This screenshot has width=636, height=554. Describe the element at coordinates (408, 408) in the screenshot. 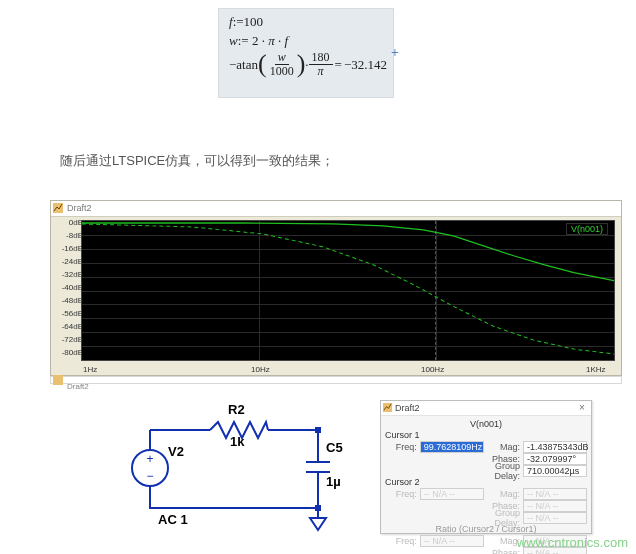

I see `dialog-title-text: Draft2` at that location.